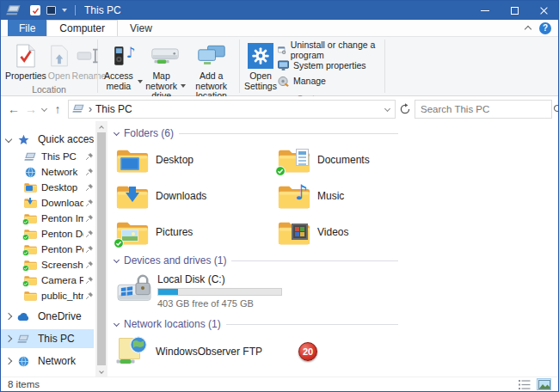  I want to click on scroll-down-icon, so click(101, 371).